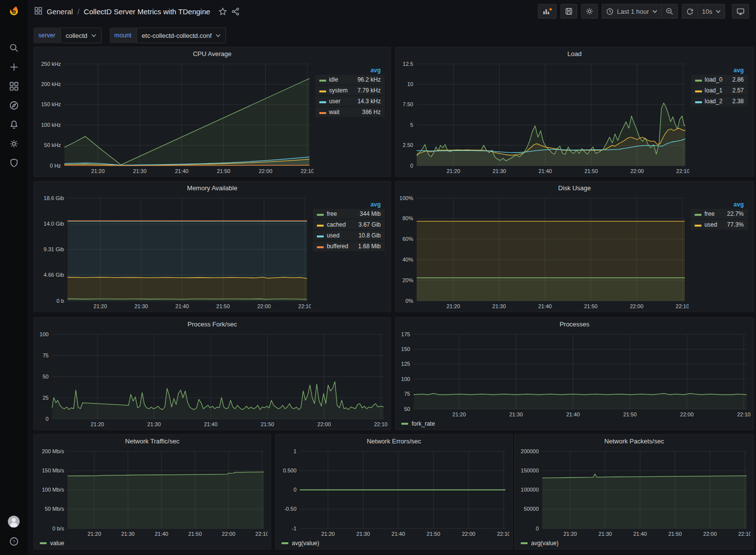 Image resolution: width=756 pixels, height=555 pixels. What do you see at coordinates (212, 247) in the screenshot?
I see `panel-memory-available: Memory Available 21:2021:3021:4021:5022:…` at bounding box center [212, 247].